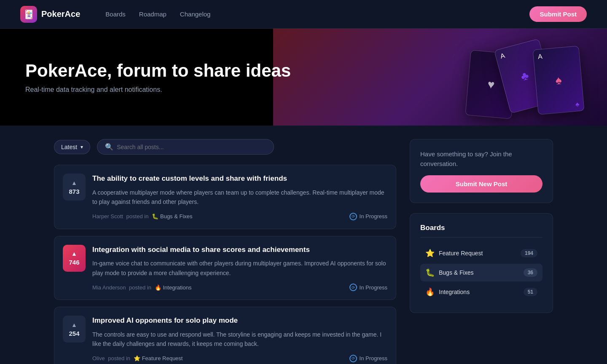  I want to click on post-action-1: posted in, so click(137, 217).